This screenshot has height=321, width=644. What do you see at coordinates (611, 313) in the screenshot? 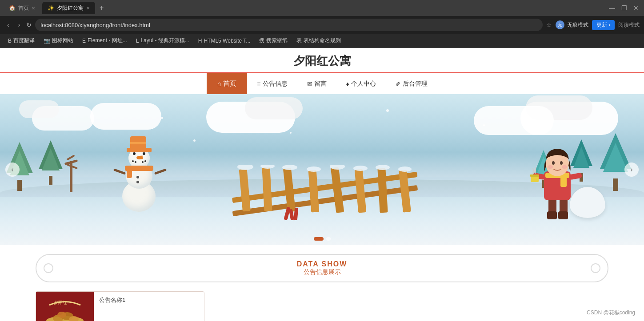
I see `site-footer: CSDN @花椒coding` at bounding box center [611, 313].